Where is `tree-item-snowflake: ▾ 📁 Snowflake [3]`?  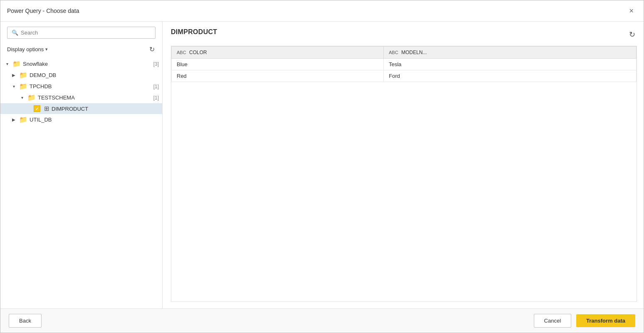 tree-item-snowflake: ▾ 📁 Snowflake [3] is located at coordinates (81, 64).